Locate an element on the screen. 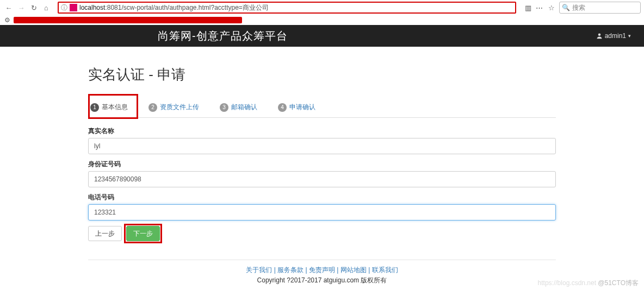 The width and height of the screenshot is (644, 290). top-navbar: 尚筹网-创意产品众筹平台 admin1 ▾ is located at coordinates (322, 36).